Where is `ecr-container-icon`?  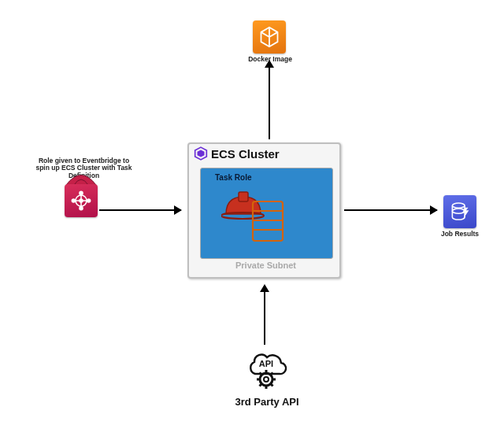 ecr-container-icon is located at coordinates (269, 37).